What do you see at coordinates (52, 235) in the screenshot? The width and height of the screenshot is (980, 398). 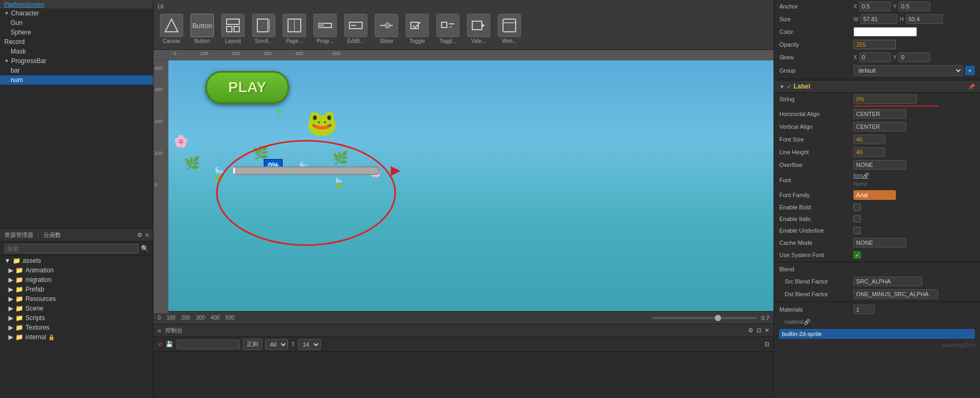 I see `asset-tab-cloud: 云函数` at bounding box center [52, 235].